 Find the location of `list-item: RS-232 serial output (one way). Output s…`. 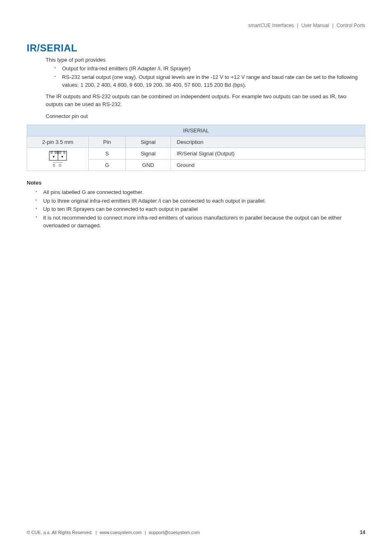

list-item: RS-232 serial output (one way). Output s… is located at coordinates (214, 81).